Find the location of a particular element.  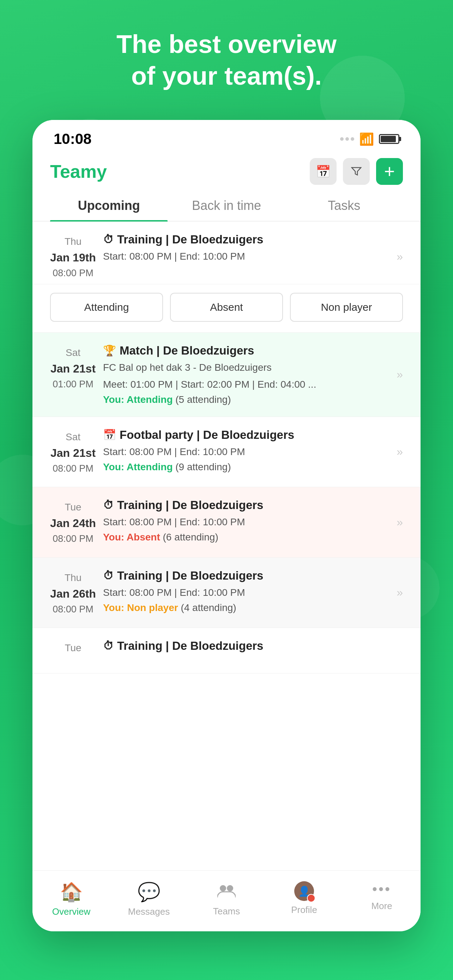

event-status: You: Absent (6 attending) is located at coordinates (248, 537).